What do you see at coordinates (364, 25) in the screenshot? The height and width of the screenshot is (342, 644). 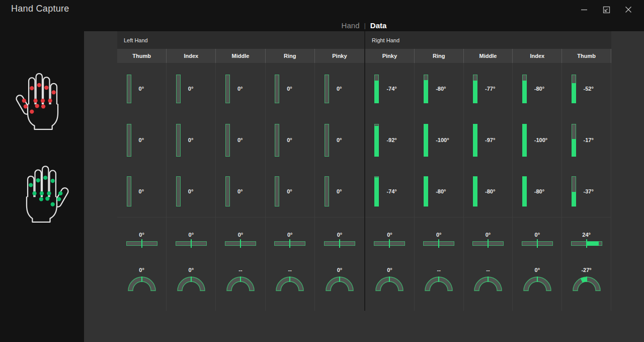 I see `view-tabs: Hand | Data` at bounding box center [364, 25].